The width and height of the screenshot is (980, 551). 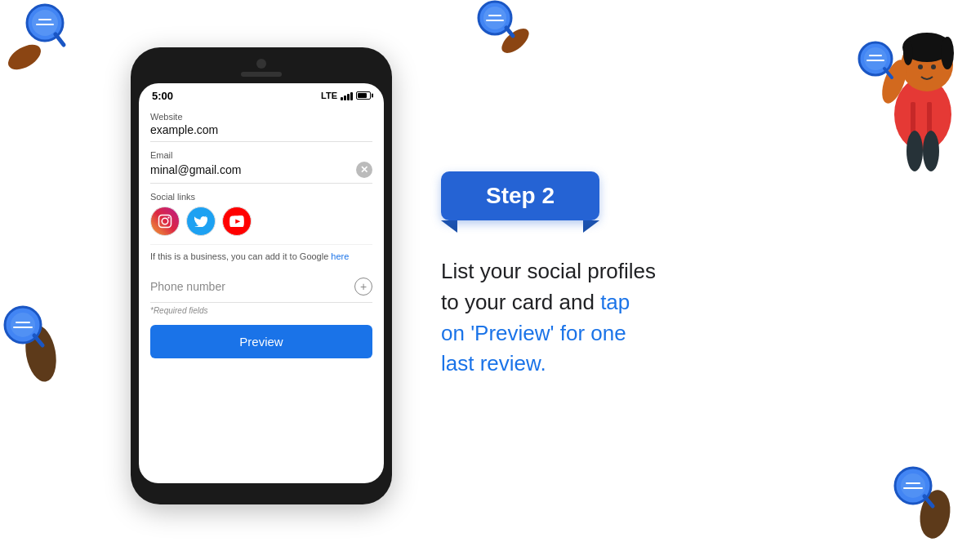 I want to click on social-icons-row, so click(x=261, y=221).